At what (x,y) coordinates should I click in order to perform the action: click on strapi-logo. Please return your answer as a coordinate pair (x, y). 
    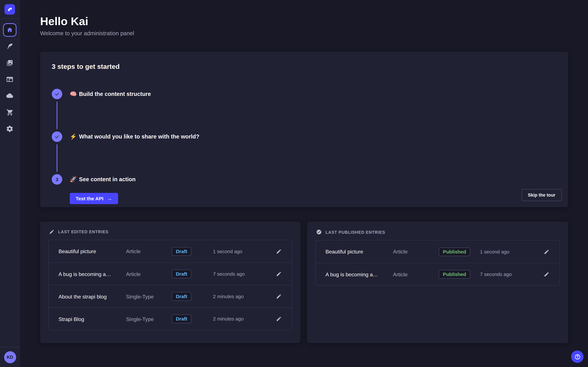
    Looking at the image, I should click on (10, 9).